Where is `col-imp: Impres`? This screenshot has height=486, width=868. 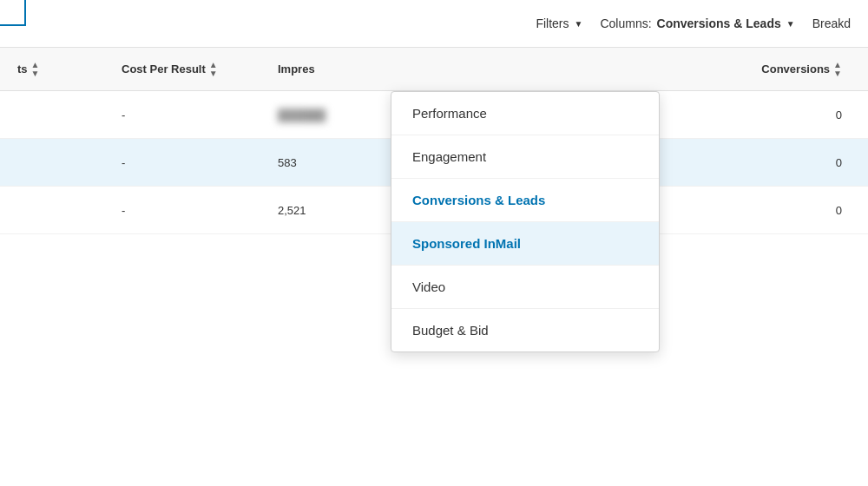 col-imp: Impres is located at coordinates (347, 69).